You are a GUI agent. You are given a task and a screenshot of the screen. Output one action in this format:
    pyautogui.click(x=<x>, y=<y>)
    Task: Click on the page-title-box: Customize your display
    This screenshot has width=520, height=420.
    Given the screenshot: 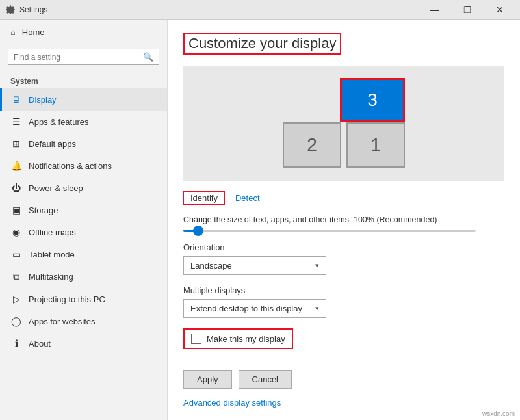 What is the action you would take?
    pyautogui.click(x=263, y=44)
    